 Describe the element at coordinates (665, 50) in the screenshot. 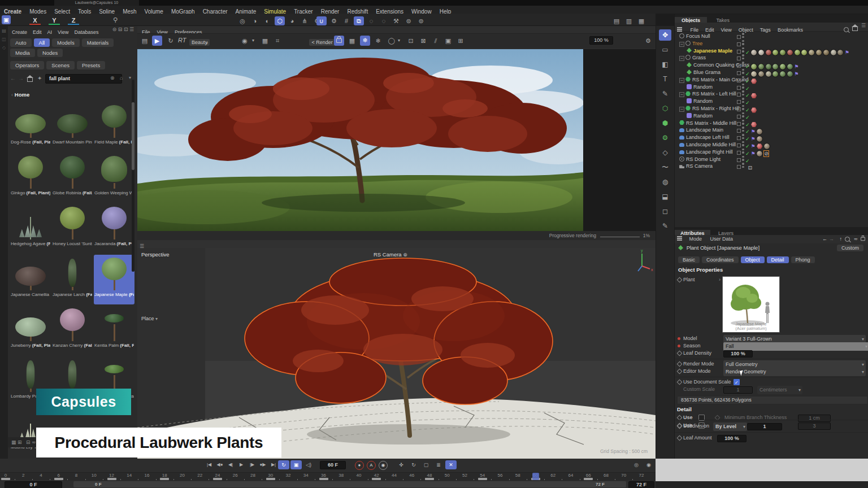

I see `frame-selection-icon: ▭` at that location.